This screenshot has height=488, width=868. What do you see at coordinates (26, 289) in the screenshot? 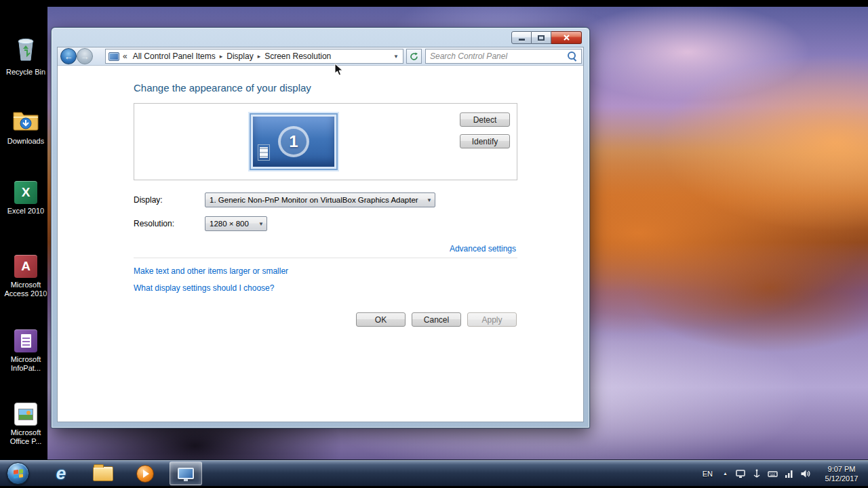
I see `desktop-icon-label: Microsoft Access 2010` at bounding box center [26, 289].